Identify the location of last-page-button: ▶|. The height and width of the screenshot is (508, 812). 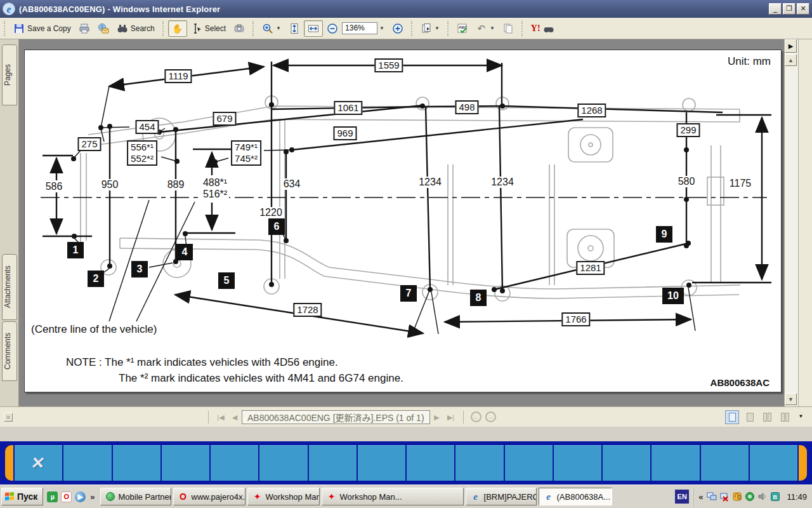
(451, 417).